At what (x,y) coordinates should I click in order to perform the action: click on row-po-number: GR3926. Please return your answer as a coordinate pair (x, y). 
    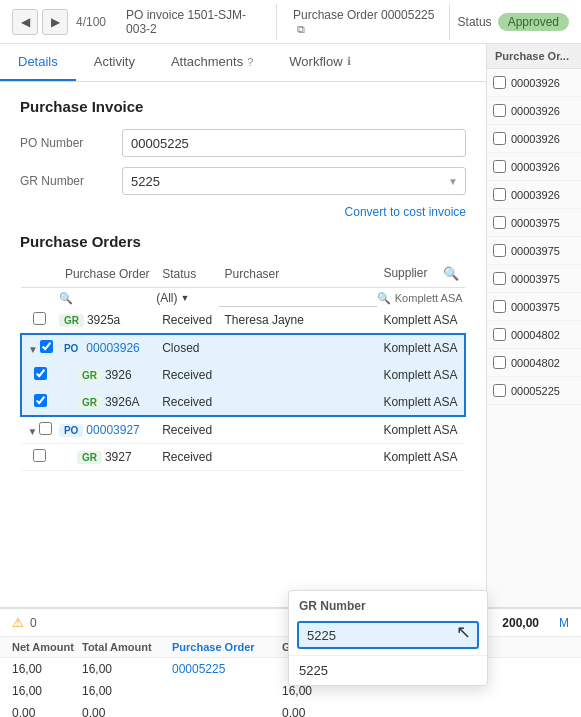
    Looking at the image, I should click on (108, 376).